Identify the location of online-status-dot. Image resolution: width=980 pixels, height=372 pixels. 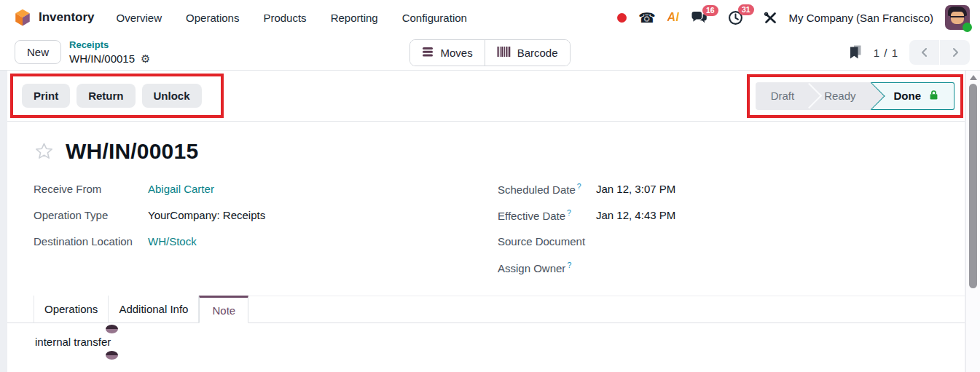
(968, 28).